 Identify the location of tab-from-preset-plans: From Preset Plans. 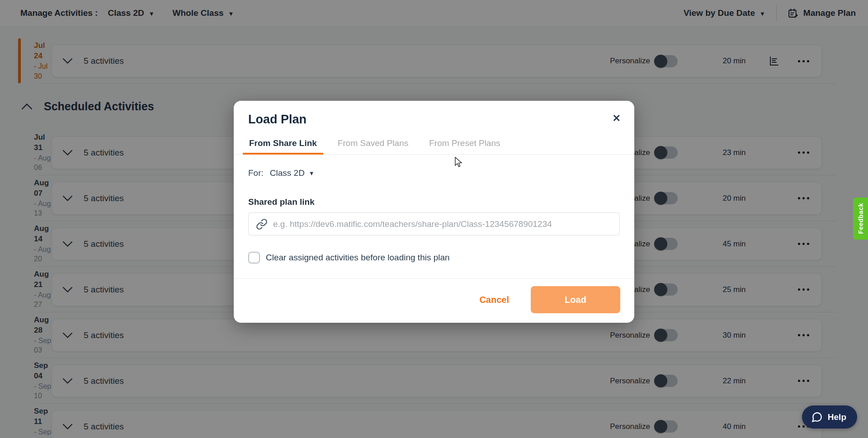
(465, 146).